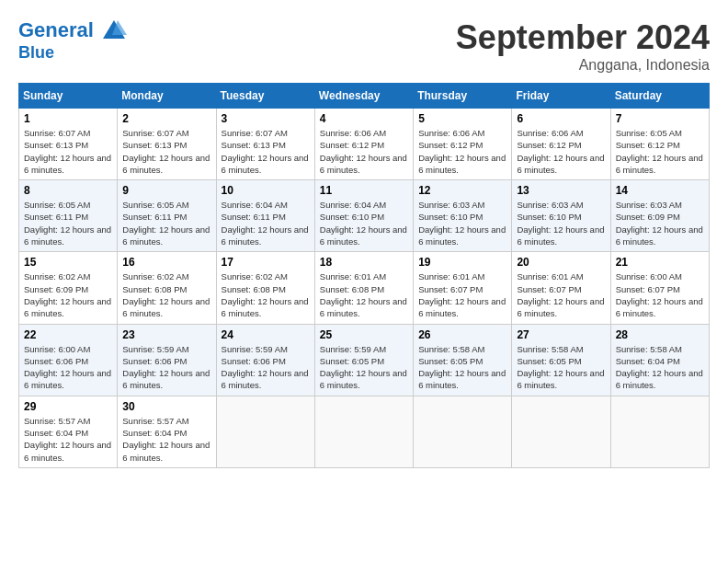 The width and height of the screenshot is (728, 563). Describe the element at coordinates (462, 262) in the screenshot. I see `day-number: 19` at that location.